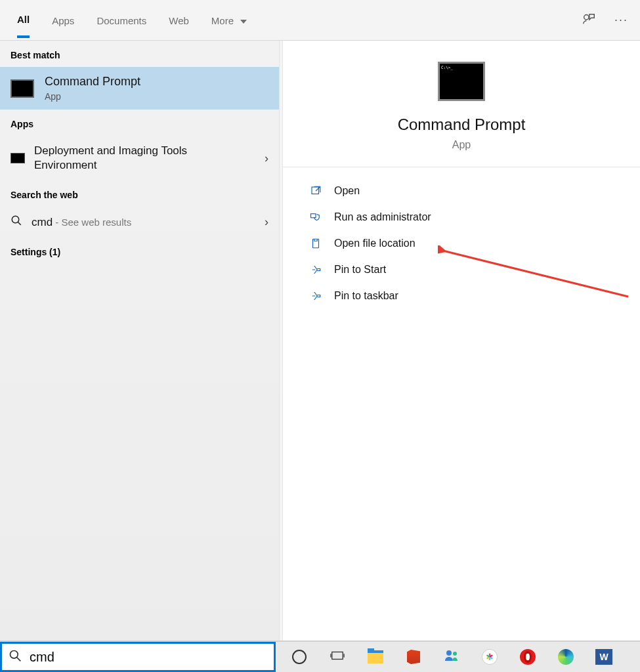  I want to click on task-view-button, so click(337, 657).